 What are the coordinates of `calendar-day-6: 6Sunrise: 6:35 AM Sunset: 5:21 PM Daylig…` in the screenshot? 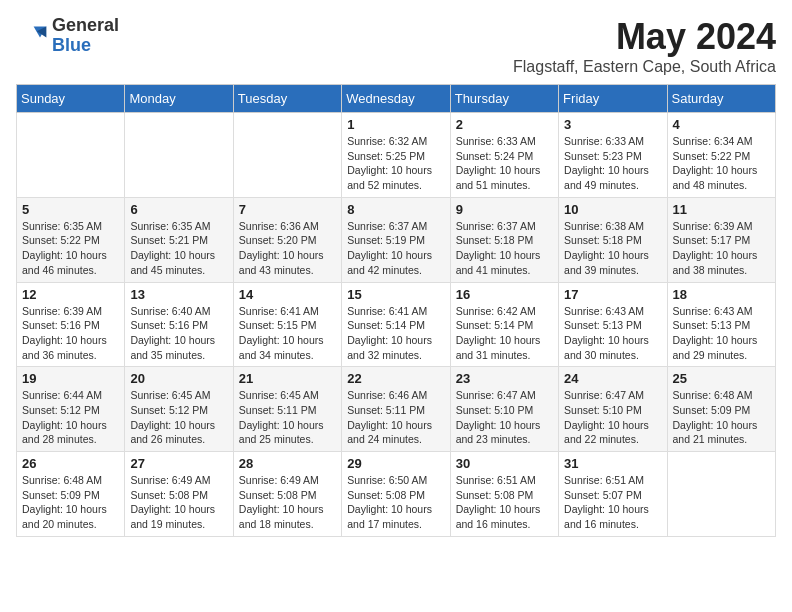 It's located at (179, 240).